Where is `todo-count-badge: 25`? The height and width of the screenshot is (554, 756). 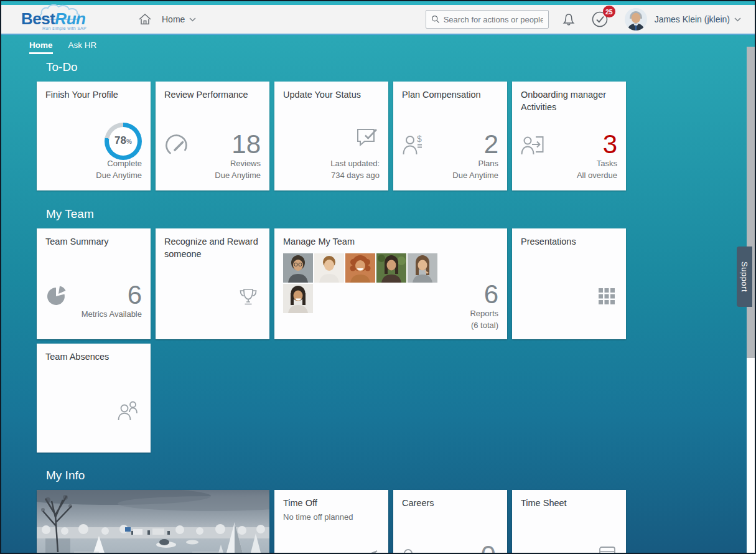 todo-count-badge: 25 is located at coordinates (609, 11).